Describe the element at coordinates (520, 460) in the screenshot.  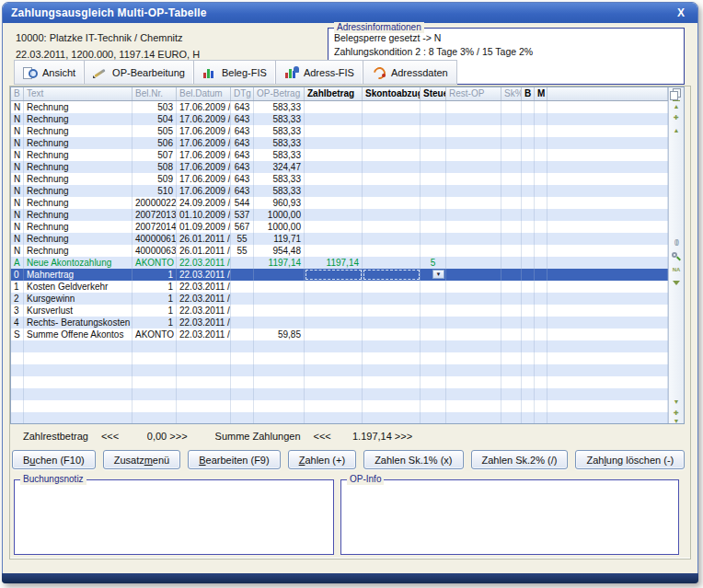
I see `zahlen-sk2-button: Zahlen Sk.2% (/)` at that location.